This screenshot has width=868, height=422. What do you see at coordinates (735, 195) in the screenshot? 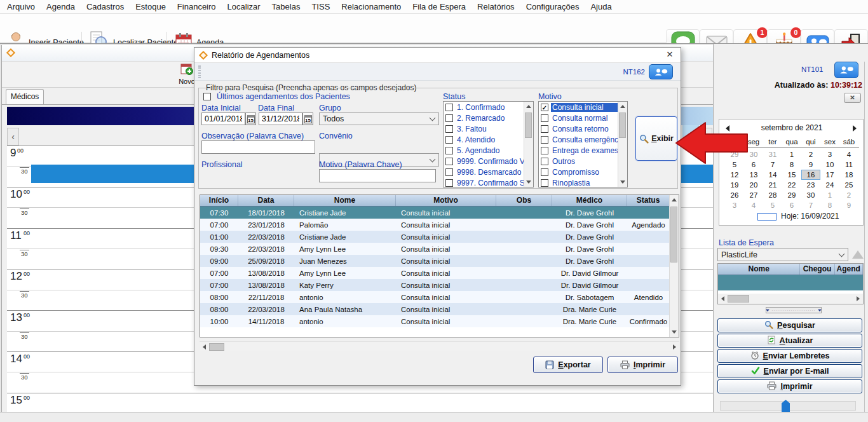
I see `calendar-day: 26` at bounding box center [735, 195].